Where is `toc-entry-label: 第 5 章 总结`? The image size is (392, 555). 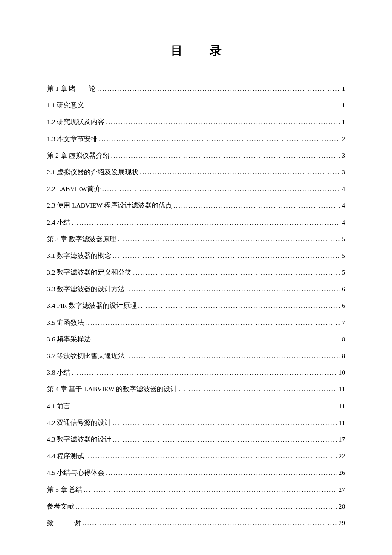
toc-entry-label: 第 5 章 总结 is located at coordinates (65, 490).